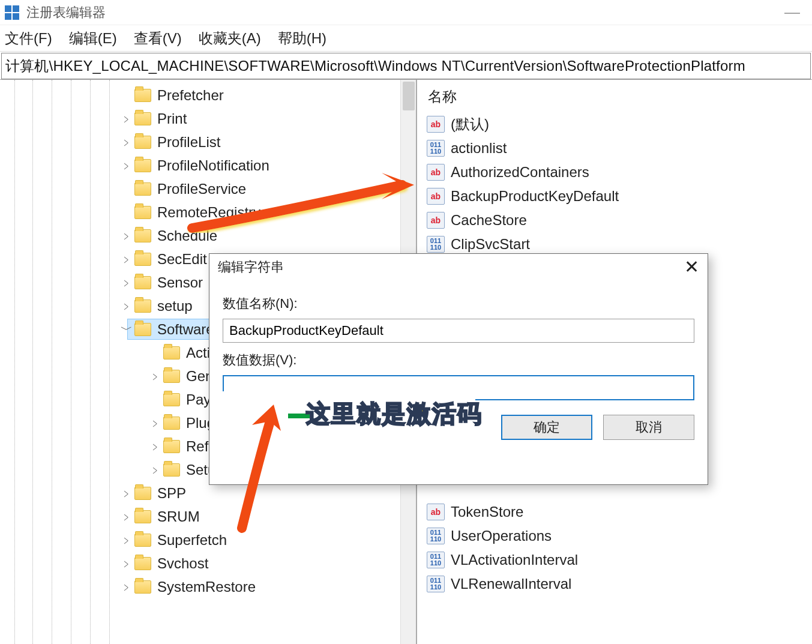 The image size is (812, 644). I want to click on value-name: UserOperations, so click(501, 536).